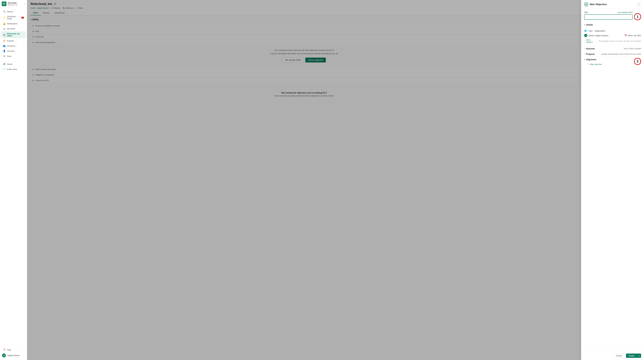 The height and width of the screenshot is (360, 644). I want to click on user-name: Abigail Jackson, so click(14, 355).